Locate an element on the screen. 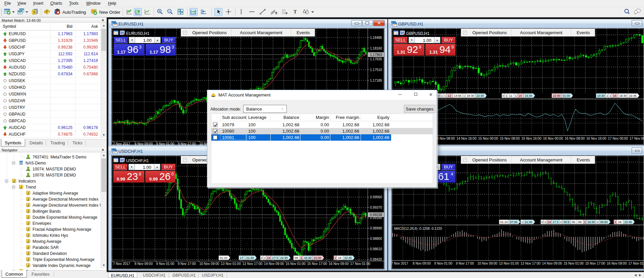  svg-text: 01:00 is located at coordinates (566, 96).